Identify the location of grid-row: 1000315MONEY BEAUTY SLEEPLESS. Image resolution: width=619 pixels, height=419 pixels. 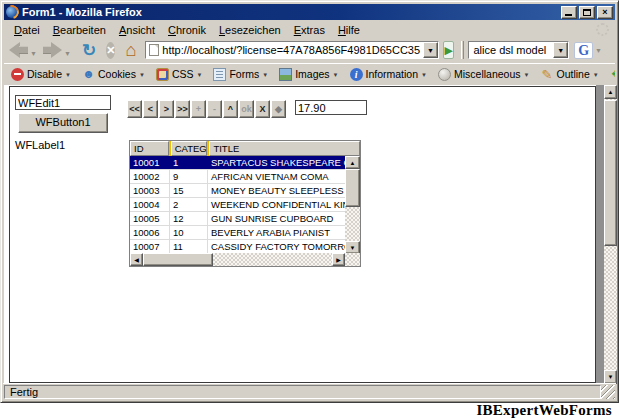
(238, 191).